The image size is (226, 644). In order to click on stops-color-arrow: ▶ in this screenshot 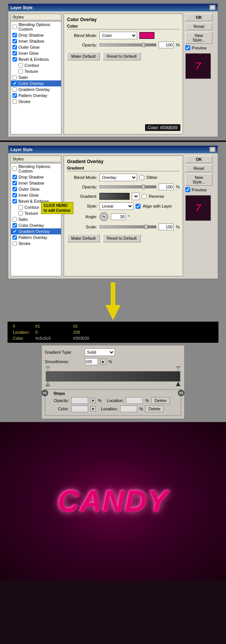, I will do `click(93, 409)`.